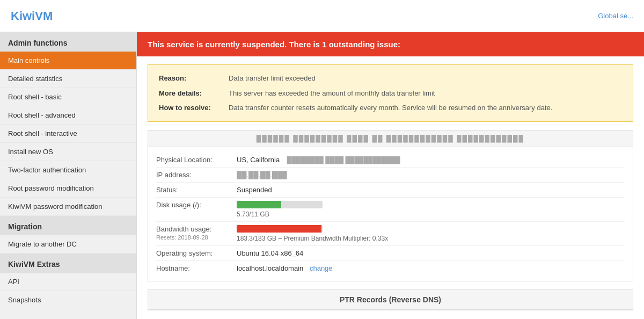 This screenshot has width=644, height=319. Describe the element at coordinates (68, 207) in the screenshot. I see `sidebar-item-kiwi-password-modification: KiwiVM password modification` at that location.